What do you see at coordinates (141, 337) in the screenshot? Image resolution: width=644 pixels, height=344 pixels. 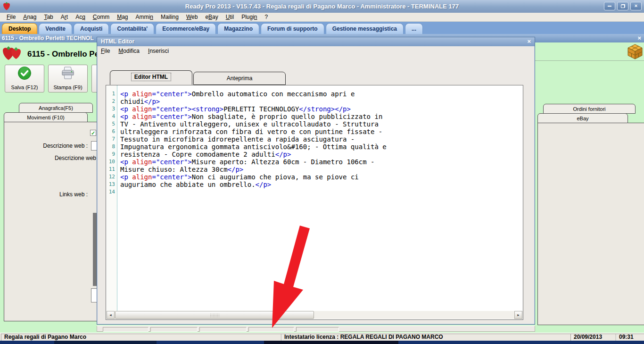 I see `status-owner: Regala regali di Pagano Marco` at bounding box center [141, 337].